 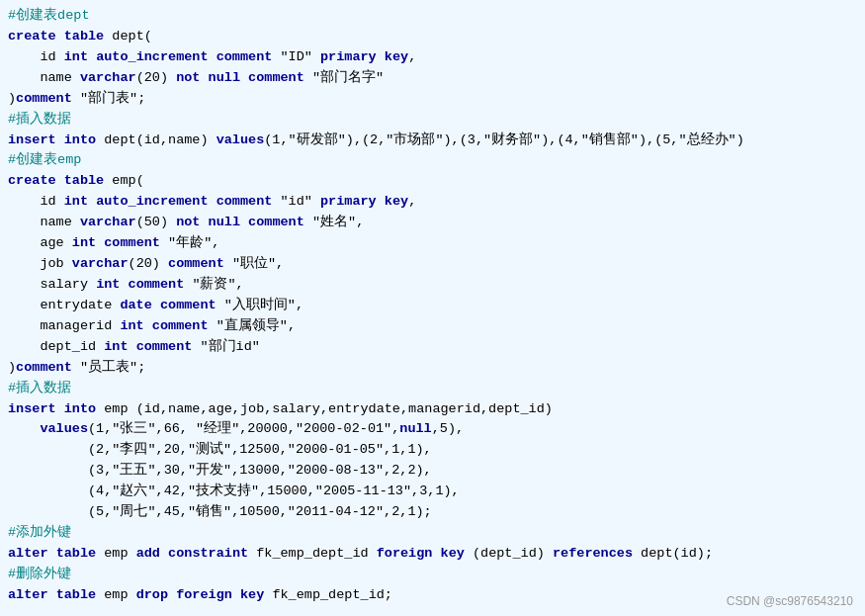 What do you see at coordinates (433, 348) in the screenshot?
I see `line-16: dept_id int comment "部门id"` at bounding box center [433, 348].